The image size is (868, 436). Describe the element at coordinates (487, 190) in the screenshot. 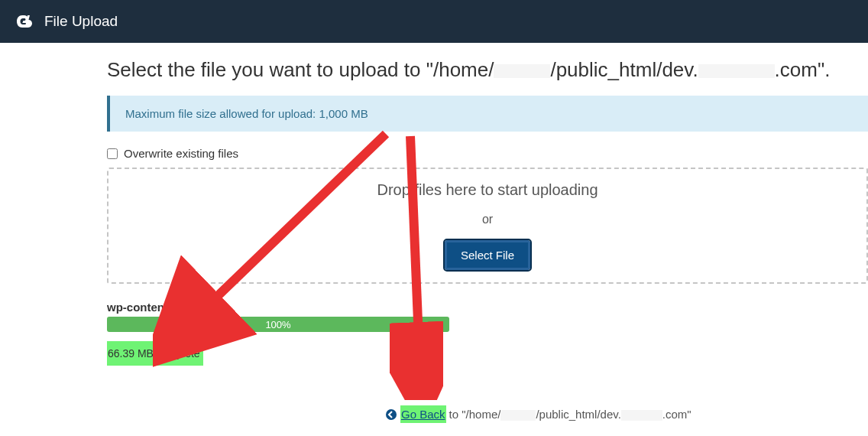

I see `drop-instruction: Drop files here to start uploading` at that location.